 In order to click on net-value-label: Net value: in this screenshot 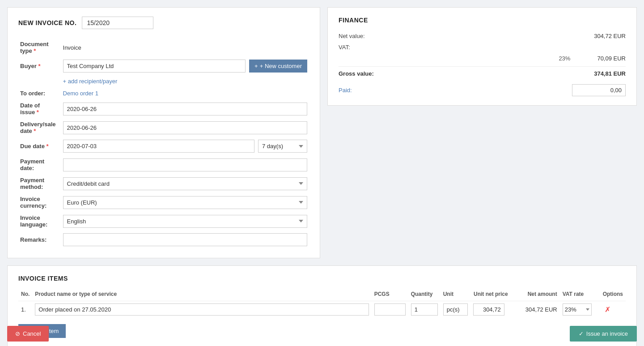, I will do `click(352, 36)`.